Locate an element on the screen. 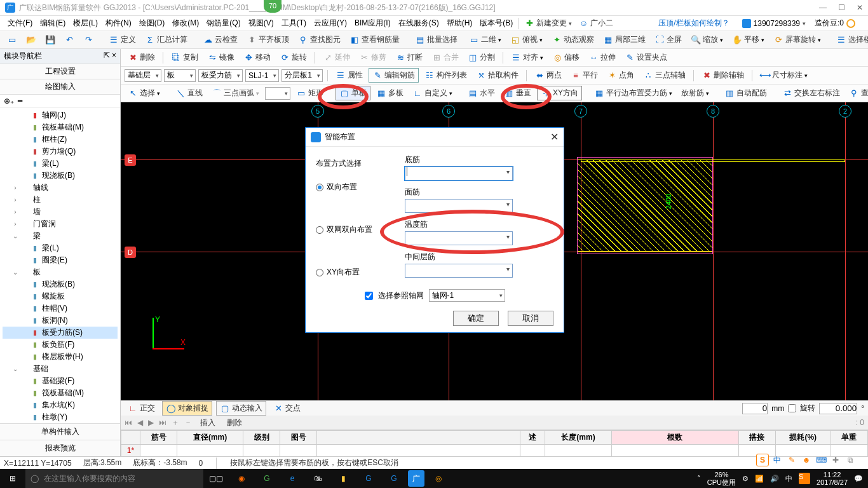 The width and height of the screenshot is (868, 488). combo-mid-bar is located at coordinates (459, 271).